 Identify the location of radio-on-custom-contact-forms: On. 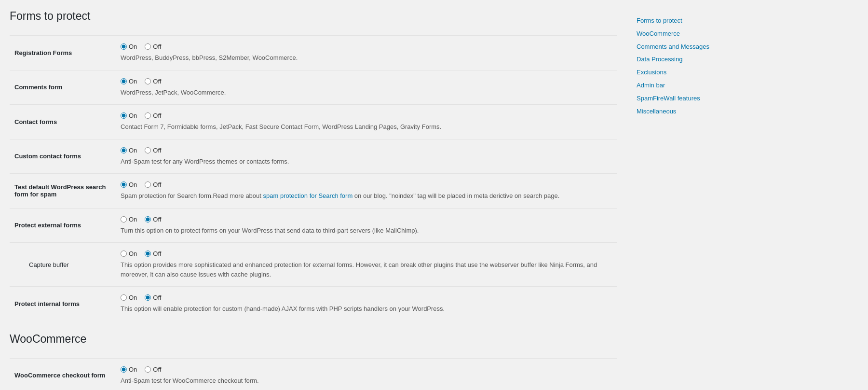
(129, 151).